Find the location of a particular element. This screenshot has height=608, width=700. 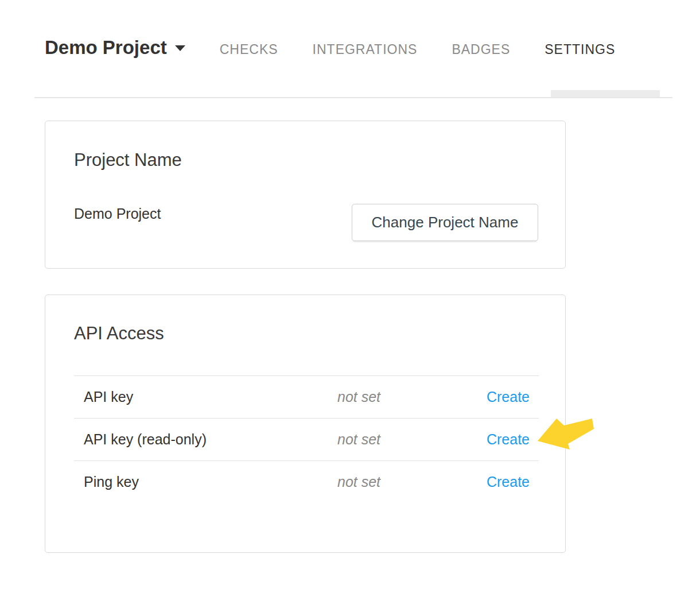

active-tab-indicator is located at coordinates (605, 94).